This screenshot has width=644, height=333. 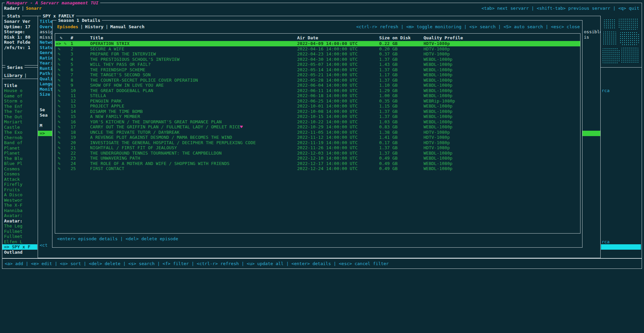 I want to click on episode-row: ✎9SHOW OFF HOW IN LOVE YOU ARE2022-06-04…, so click(x=318, y=85).